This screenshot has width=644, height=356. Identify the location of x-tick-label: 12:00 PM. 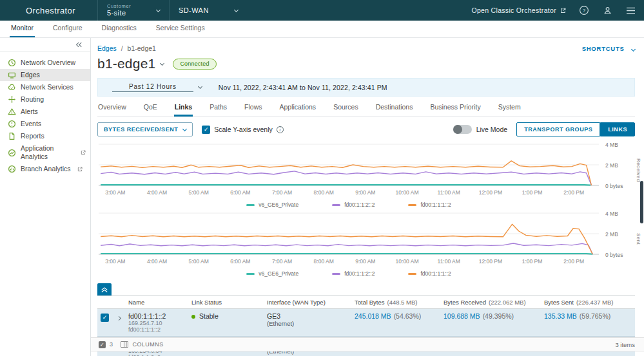
(491, 192).